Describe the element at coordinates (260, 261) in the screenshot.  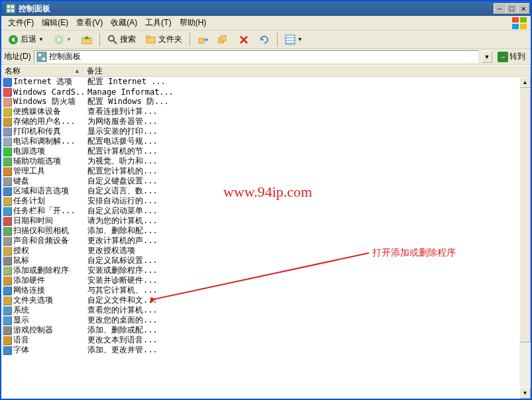
I see `list-item: 鼠标自定义鼠标设置...` at that location.